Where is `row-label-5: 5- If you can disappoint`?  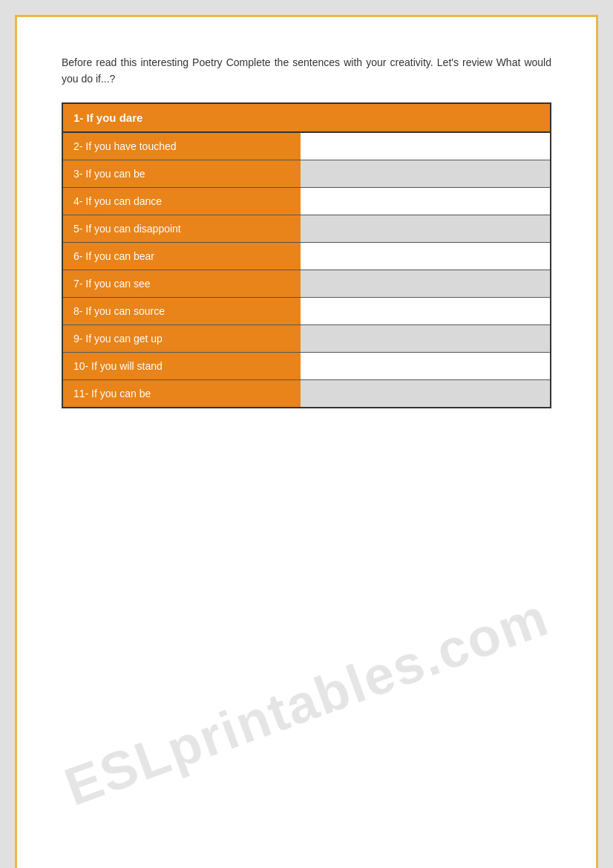 row-label-5: 5- If you can disappoint is located at coordinates (182, 229).